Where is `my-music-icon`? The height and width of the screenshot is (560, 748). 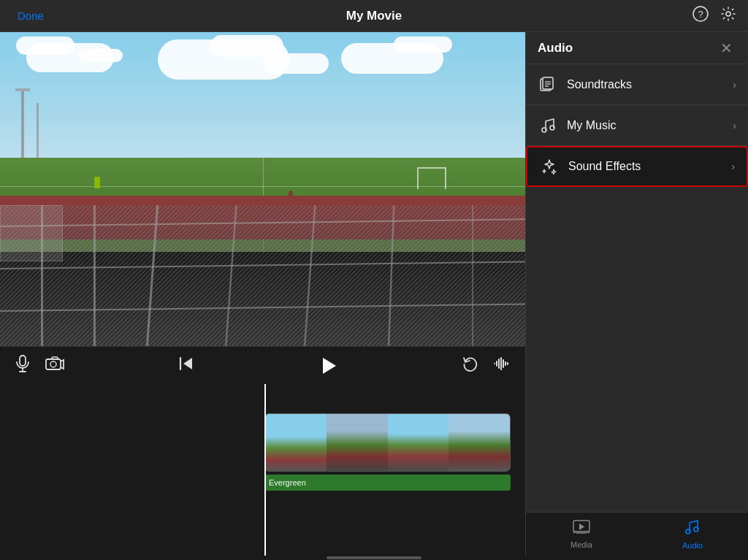 my-music-icon is located at coordinates (548, 126).